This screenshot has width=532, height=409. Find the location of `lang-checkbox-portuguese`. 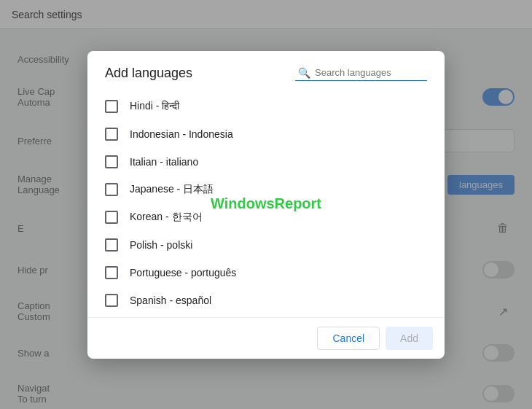

lang-checkbox-portuguese is located at coordinates (112, 273).